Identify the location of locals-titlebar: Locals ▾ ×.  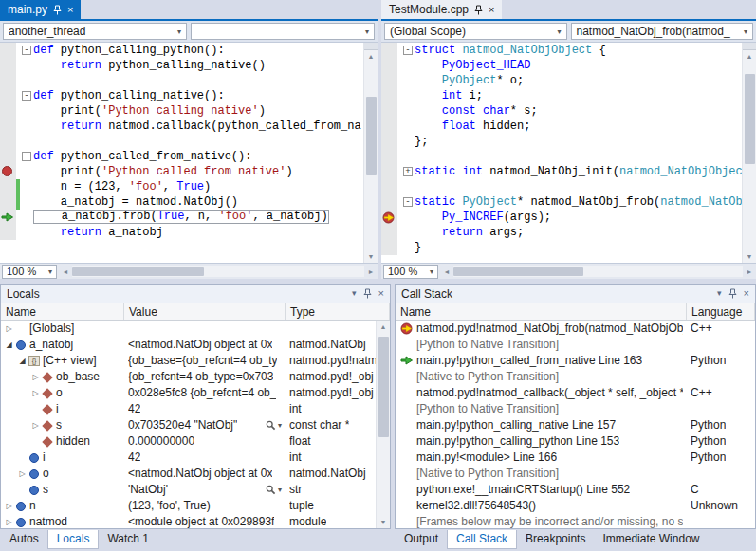
(195, 294).